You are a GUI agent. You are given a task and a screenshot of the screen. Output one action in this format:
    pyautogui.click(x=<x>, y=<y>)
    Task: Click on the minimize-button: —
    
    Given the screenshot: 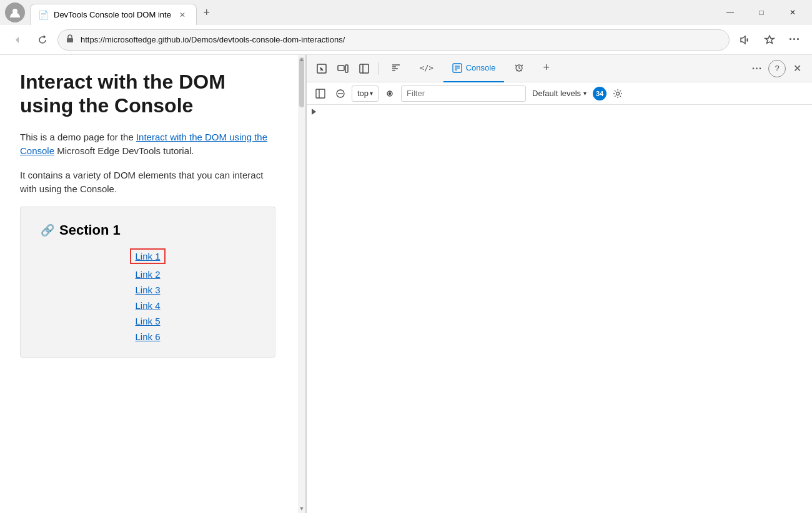 What is the action you would take?
    pyautogui.click(x=730, y=12)
    